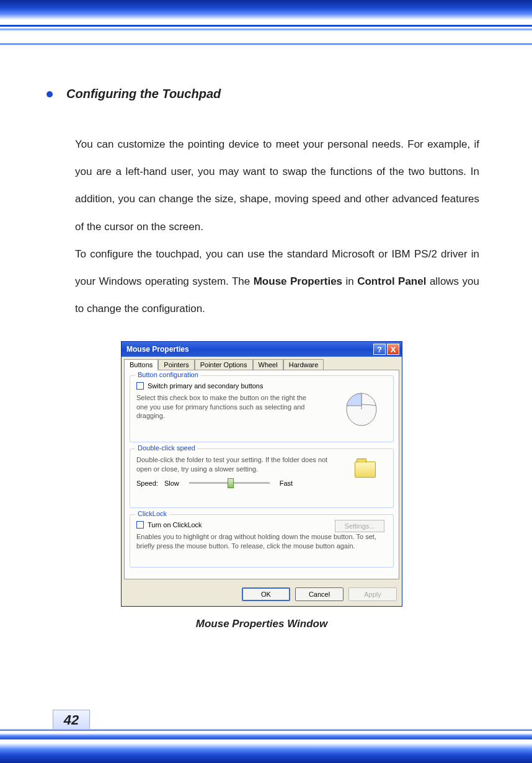 This screenshot has width=532, height=763. Describe the element at coordinates (144, 94) in the screenshot. I see `heading-text: Configuring the Touchpad` at that location.